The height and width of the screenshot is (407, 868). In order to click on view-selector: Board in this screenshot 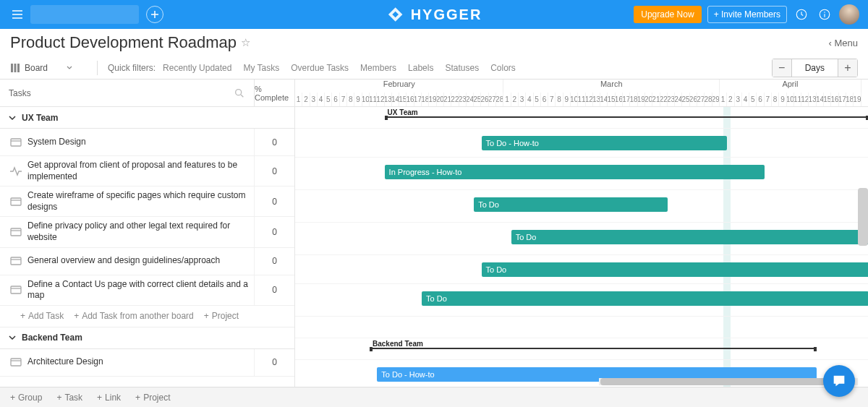, I will do `click(48, 68)`.